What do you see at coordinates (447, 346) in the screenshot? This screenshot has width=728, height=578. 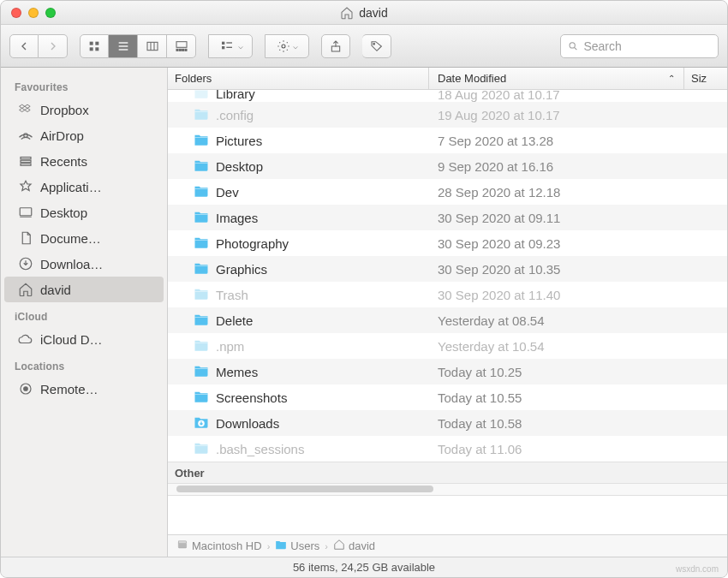 I see `table-row: .npmYesterday at 10.54` at bounding box center [447, 346].